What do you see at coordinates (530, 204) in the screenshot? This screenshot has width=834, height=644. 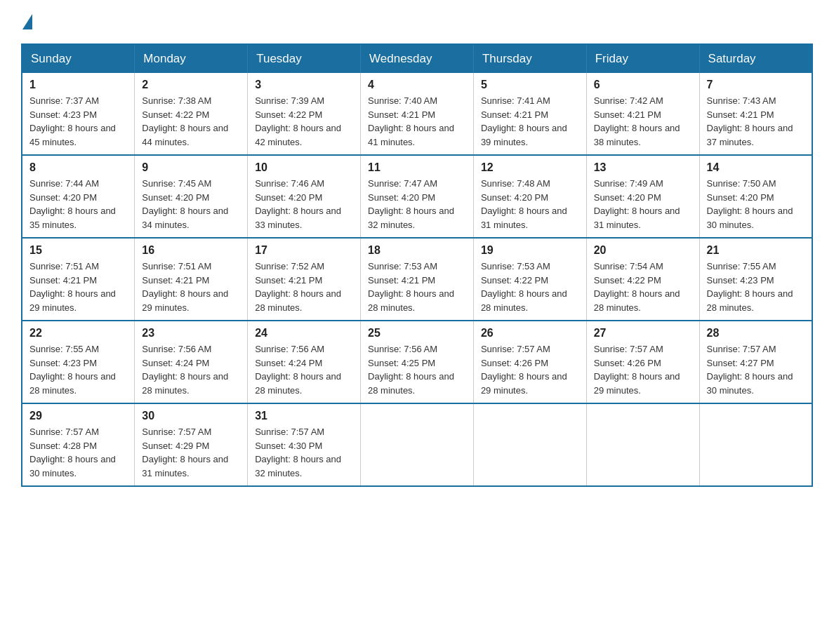 I see `day-info: Sunrise: 7:48 AM Sunset: 4:20 PM Dayligh…` at bounding box center [530, 204].